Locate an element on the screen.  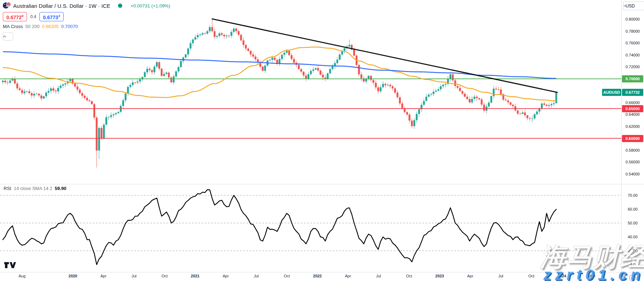
rsi-label: RSI is located at coordinates (7, 188).